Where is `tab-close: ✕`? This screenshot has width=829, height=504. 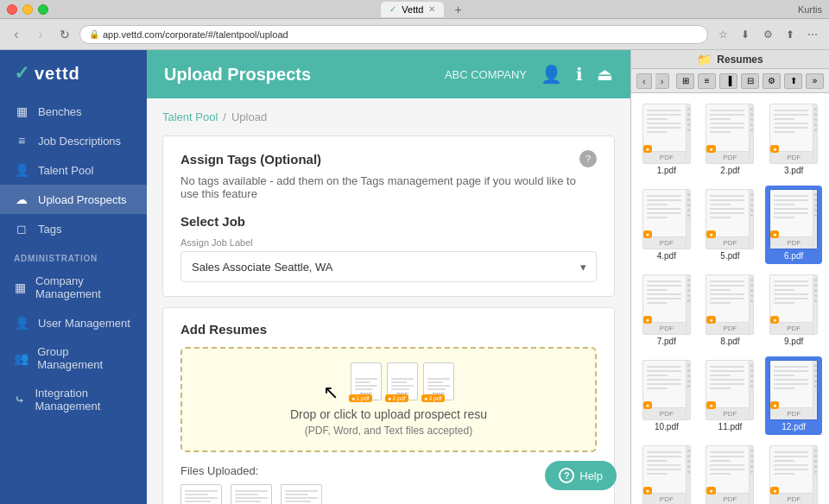 tab-close: ✕ is located at coordinates (432, 9).